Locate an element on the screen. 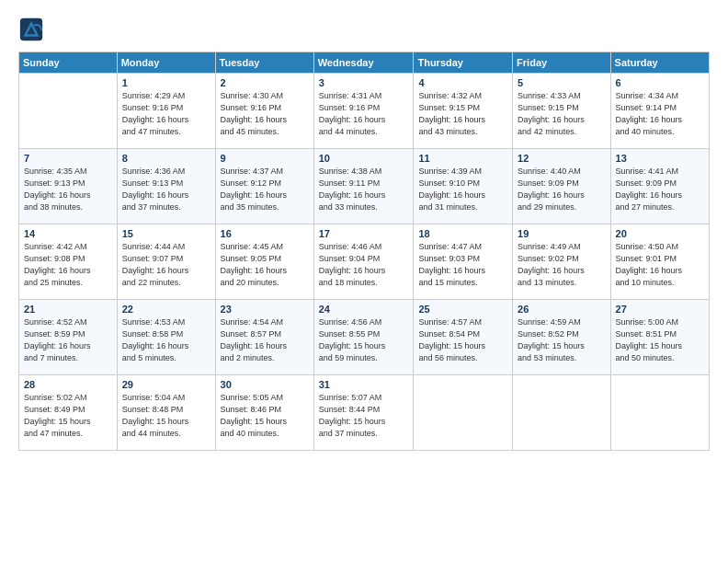  day-info: Sunrise: 5:05 AMSunset: 8:46 PMDaylight:… is located at coordinates (265, 416).